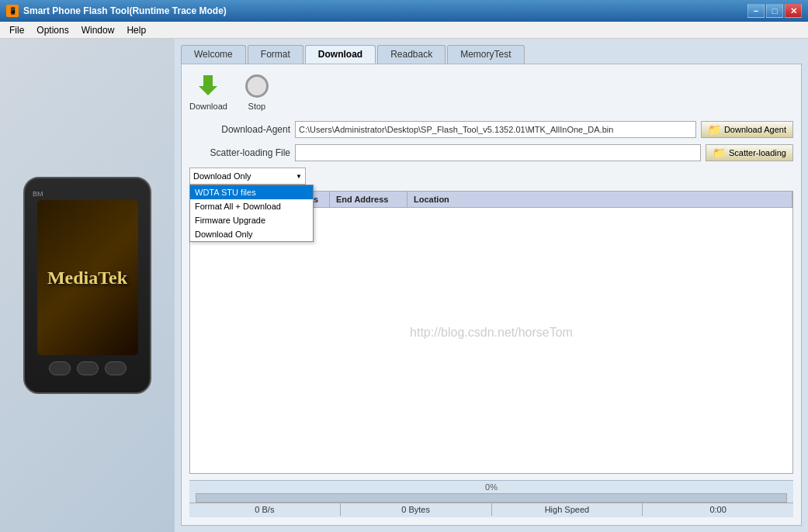  Describe the element at coordinates (491, 333) in the screenshot. I see `table-watermark: http://blog.csdn.net/horseTom` at that location.